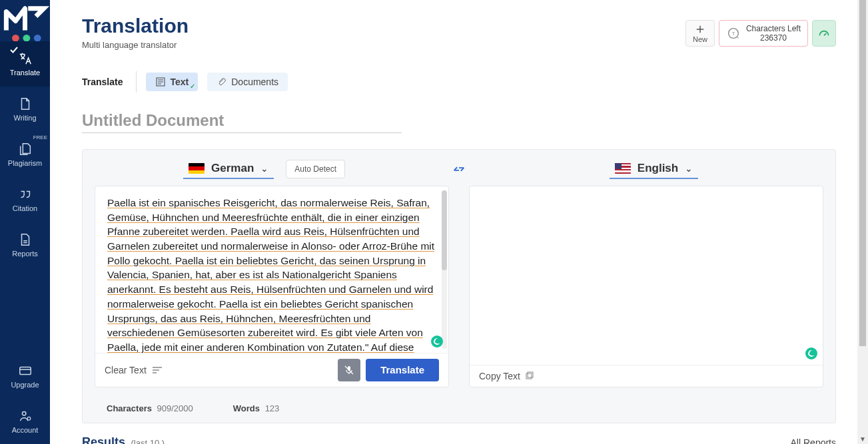 The height and width of the screenshot is (444, 868). I want to click on sidebar-item-translate: Translate, so click(25, 64).